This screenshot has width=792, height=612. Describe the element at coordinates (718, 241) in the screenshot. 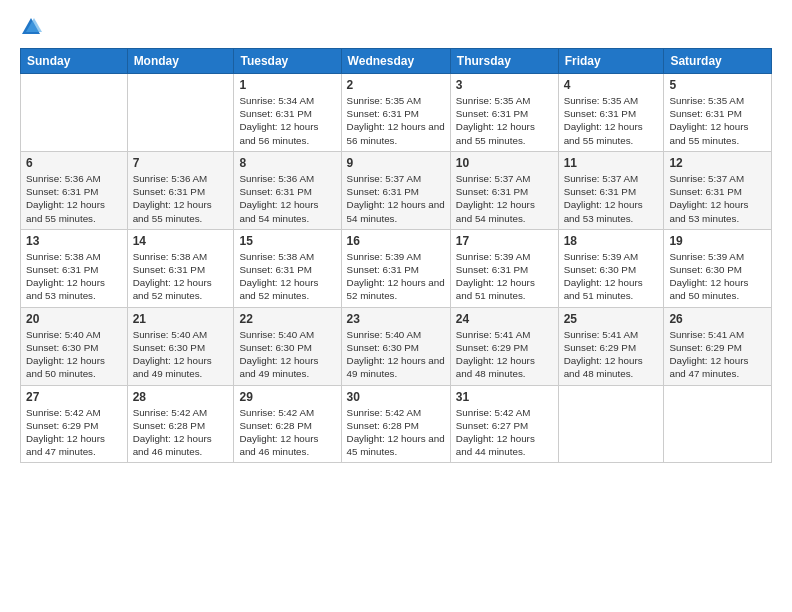

I see `day-number: 19` at that location.